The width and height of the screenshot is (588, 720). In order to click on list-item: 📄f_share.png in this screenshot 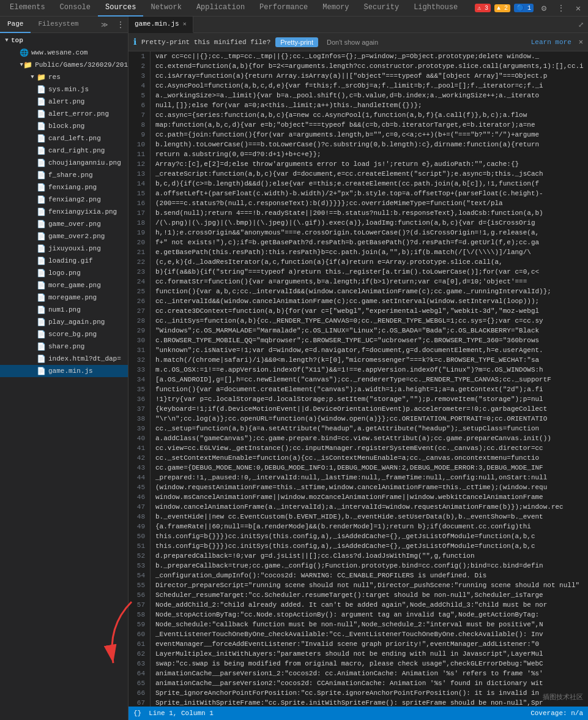, I will do `click(64, 175)`.